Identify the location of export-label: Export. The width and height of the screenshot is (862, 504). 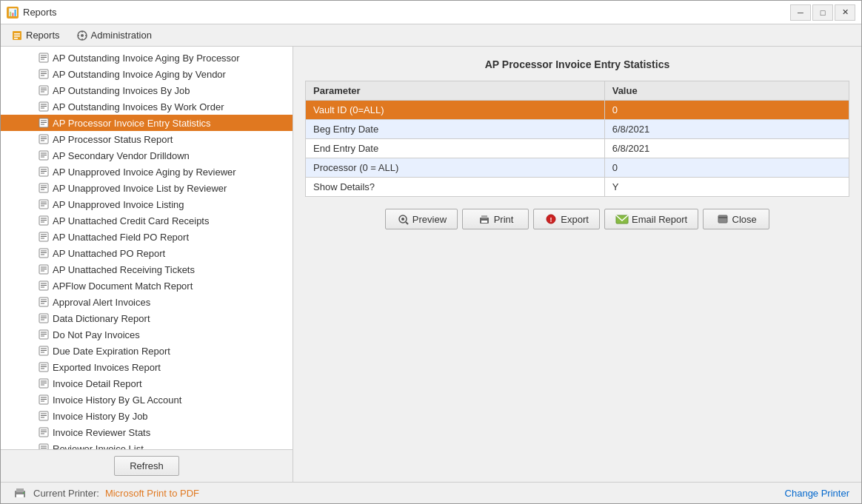
(575, 219).